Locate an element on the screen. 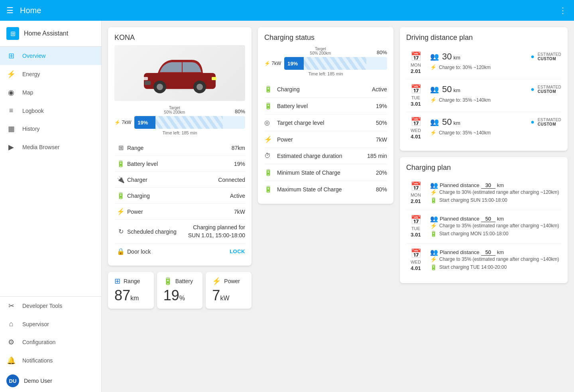 The width and height of the screenshot is (574, 392). kona-scheduled-value: Charging planned forSUN 1.01, 15:00-18:0… is located at coordinates (217, 231).